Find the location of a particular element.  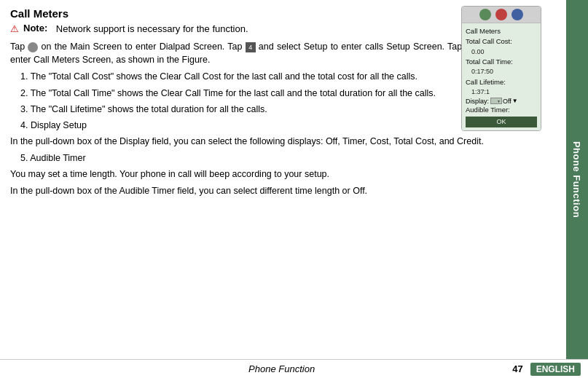

call-lifetime-label: Call Lifetime: is located at coordinates (501, 82).